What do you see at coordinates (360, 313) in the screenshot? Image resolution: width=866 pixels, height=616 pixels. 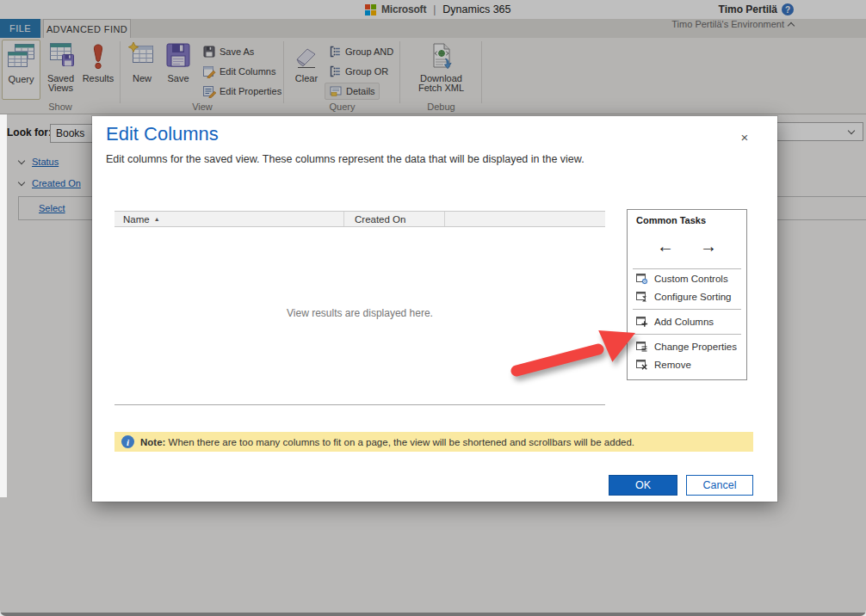 I see `grid-empty-message: View results are displayed here.` at bounding box center [360, 313].